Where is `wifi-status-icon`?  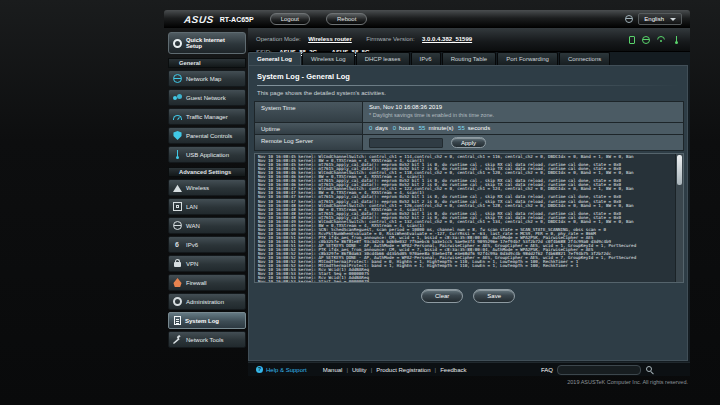 wifi-status-icon is located at coordinates (661, 40).